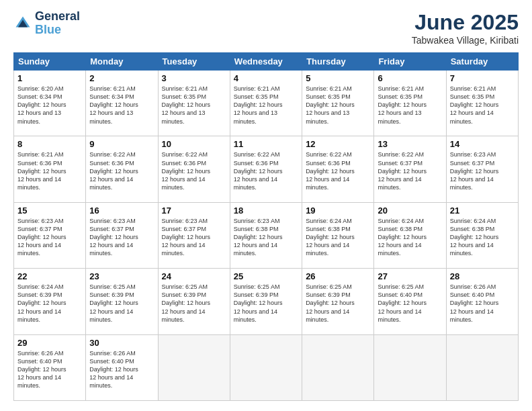 This screenshot has height=411, width=532. Describe the element at coordinates (50, 169) in the screenshot. I see `day-cell-8: 8 Sunrise: 6:21 AM Sunset: 6:36 PM Dayli…` at that location.